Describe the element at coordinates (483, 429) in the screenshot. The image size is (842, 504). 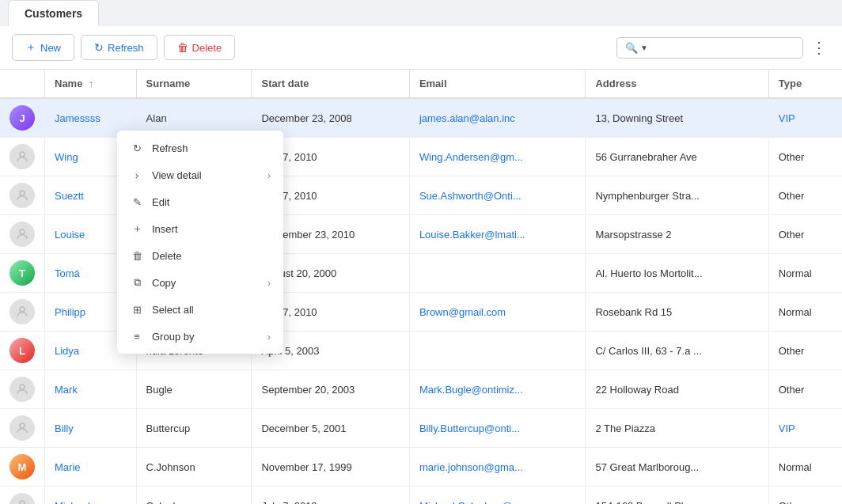
I see `email-link: Billy.Buttercup@onti...` at that location.